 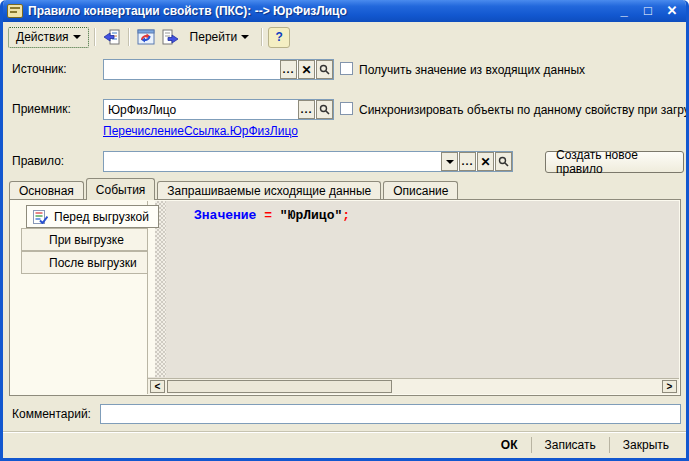 I want to click on window-title: Правило конвертации свойств (ПКС): --> Ю…, so click(x=322, y=11).